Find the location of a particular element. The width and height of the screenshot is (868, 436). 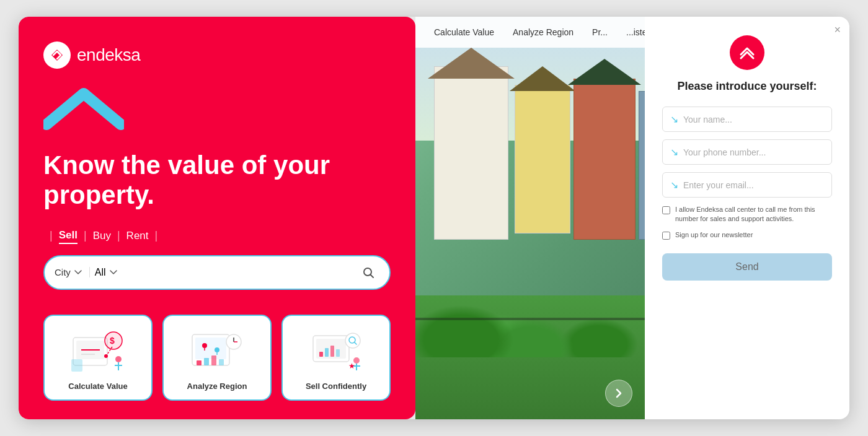

feature-card-sell-label: Sell Confidently is located at coordinates (336, 386).